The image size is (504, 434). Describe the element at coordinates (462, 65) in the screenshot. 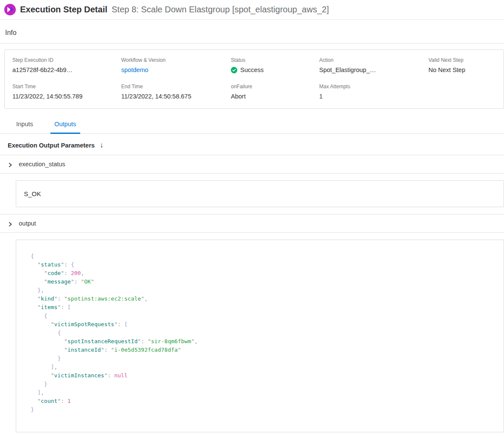

I see `field-valid-next-step: Valid Next Step No Next Step` at that location.